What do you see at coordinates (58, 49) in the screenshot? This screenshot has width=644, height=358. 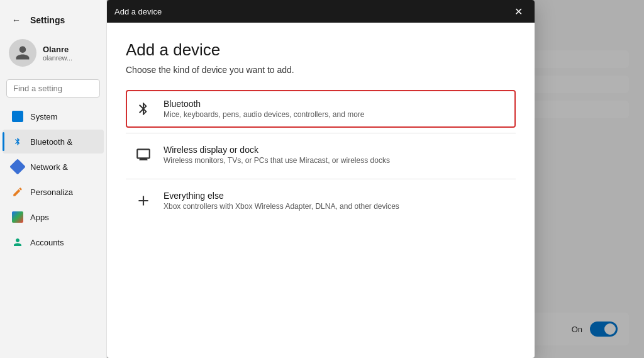 I see `user-name: Olanre` at bounding box center [58, 49].